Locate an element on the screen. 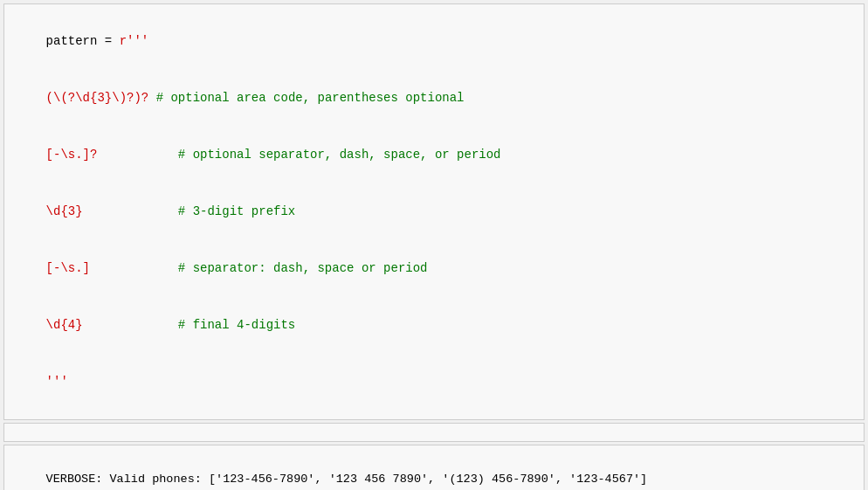 The width and height of the screenshot is (868, 490). output-text: VERBOSE: Valid phones: ['123-456-7890', … is located at coordinates (348, 479).